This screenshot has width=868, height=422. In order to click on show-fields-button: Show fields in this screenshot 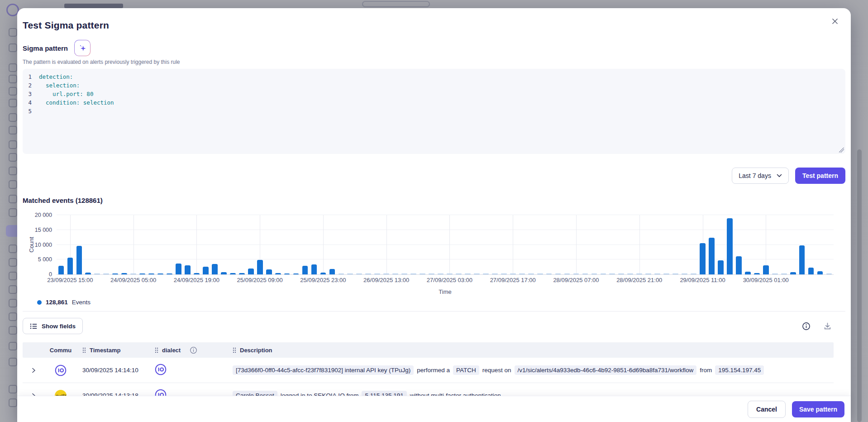, I will do `click(52, 326)`.